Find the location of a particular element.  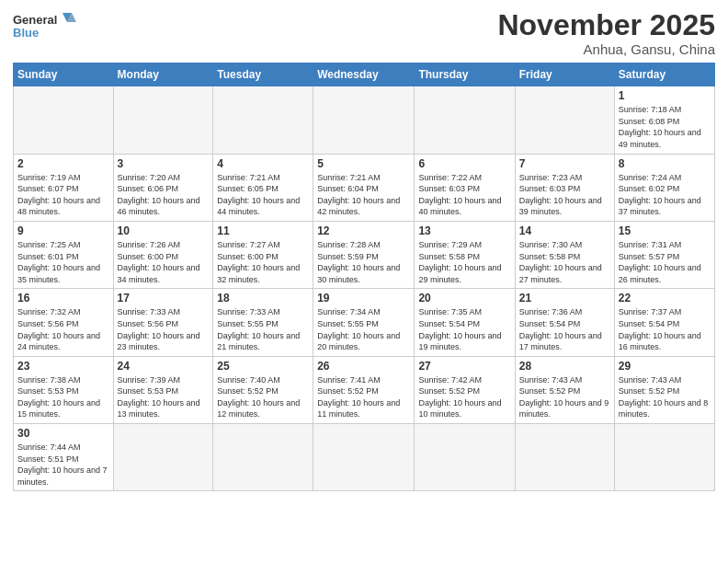

table-row: 23Sunrise: 7:38 AM Sunset: 5:53 PM Dayli… is located at coordinates (64, 390).